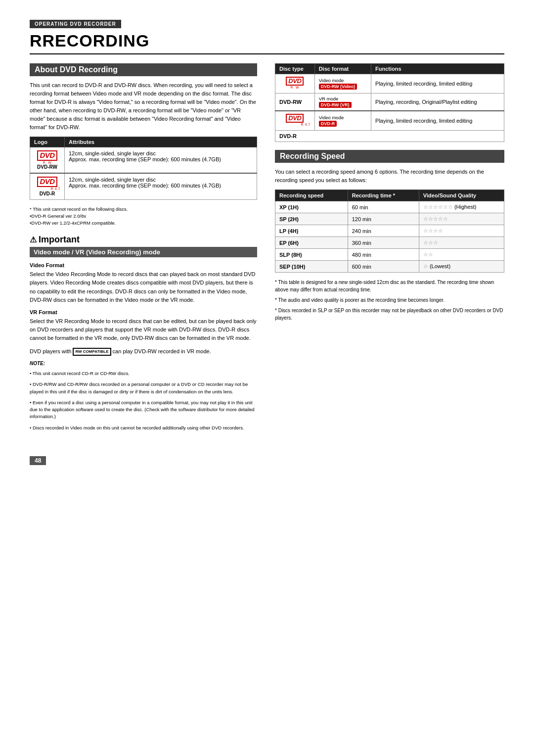 This screenshot has height=756, width=534. Describe the element at coordinates (92, 352) in the screenshot. I see `rw-compatible-badge: RW COMPATIBLE` at that location.